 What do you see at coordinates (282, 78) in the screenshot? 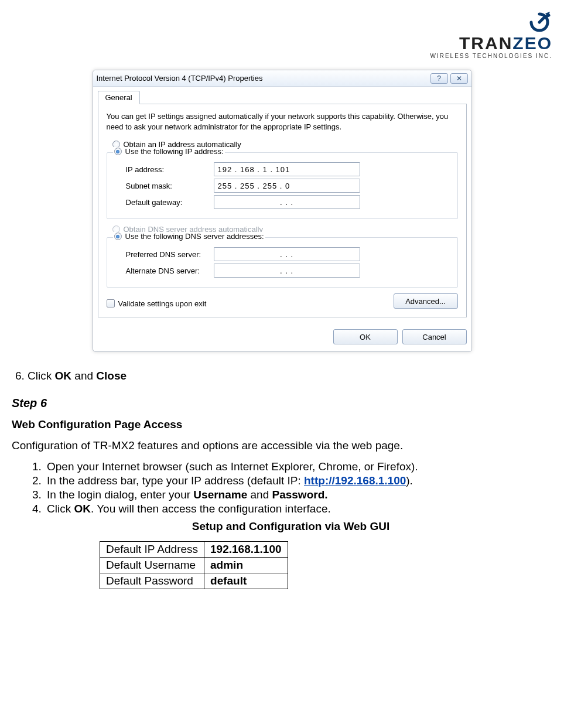
I see `titlebar: Internet Protocol Version 4 (TCP/IPv4) P…` at bounding box center [282, 78].